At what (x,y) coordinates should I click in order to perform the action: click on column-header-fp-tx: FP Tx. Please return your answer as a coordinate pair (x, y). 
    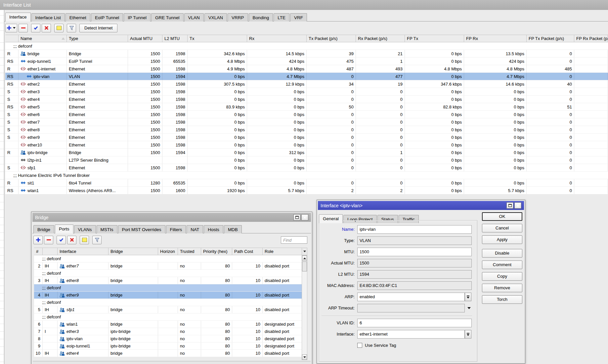
    Looking at the image, I should click on (435, 38).